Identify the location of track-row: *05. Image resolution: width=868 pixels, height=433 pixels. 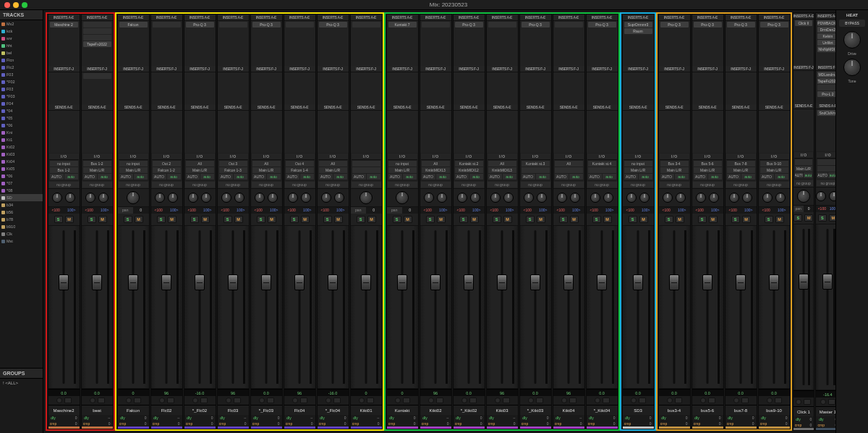
(22, 118).